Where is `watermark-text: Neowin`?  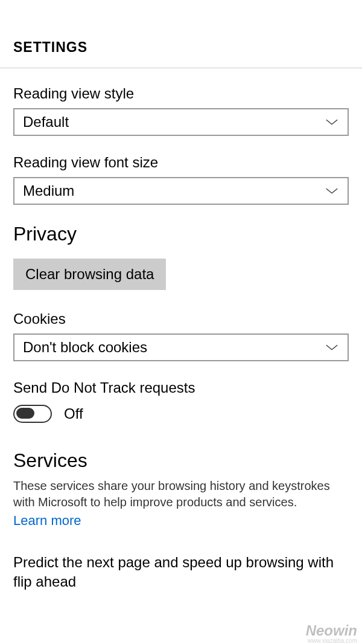 watermark-text: Neowin is located at coordinates (332, 631).